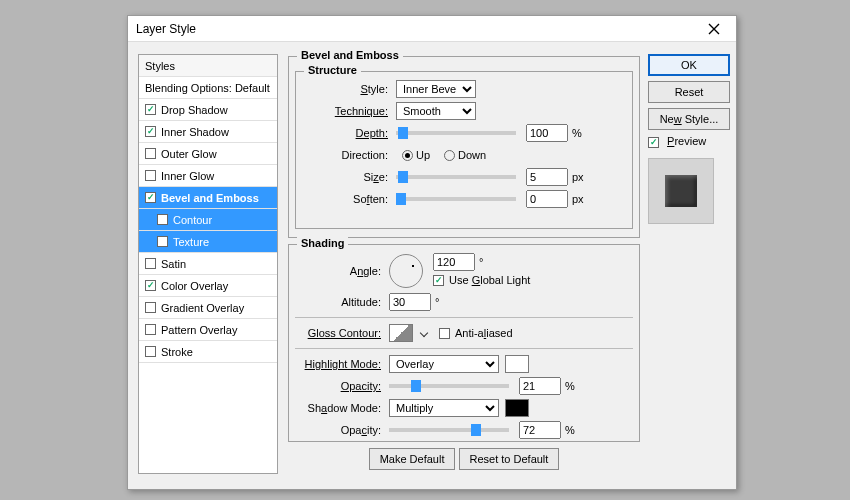  What do you see at coordinates (689, 65) in the screenshot?
I see `ok-button: OK` at bounding box center [689, 65].